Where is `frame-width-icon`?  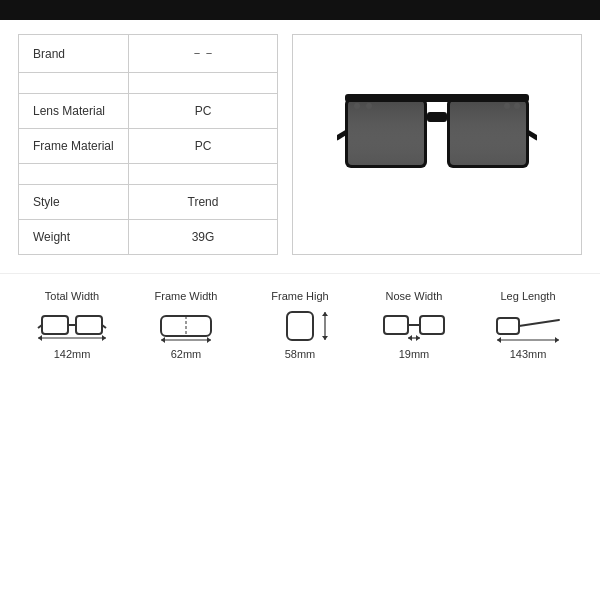
frame-width-icon is located at coordinates (186, 326).